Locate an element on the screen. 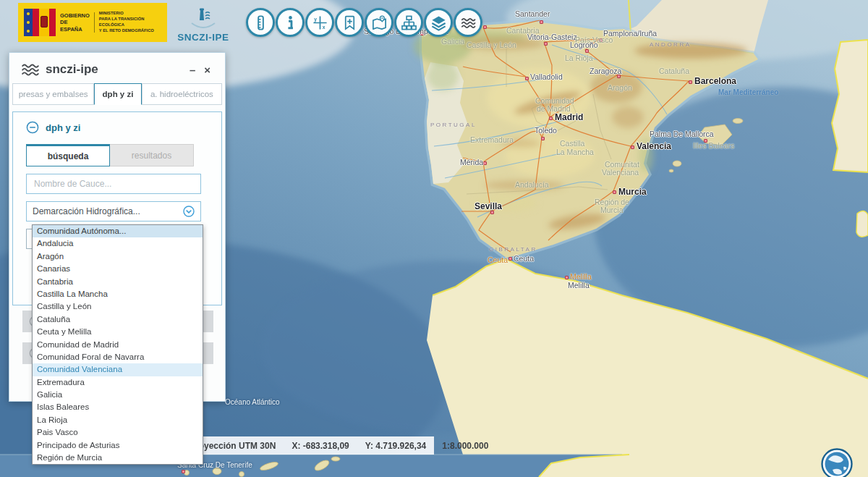 The width and height of the screenshot is (868, 477). dropdown-option: La Rioja is located at coordinates (117, 420).